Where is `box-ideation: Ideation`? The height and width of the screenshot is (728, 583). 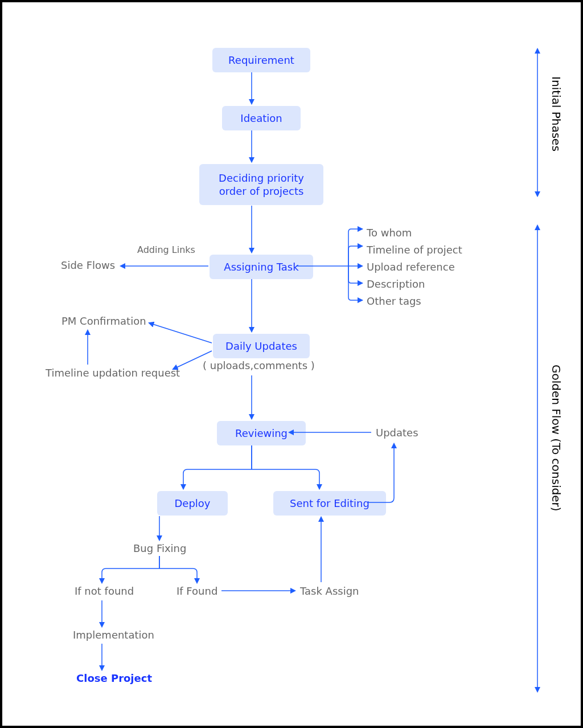
box-ideation: Ideation is located at coordinates (261, 118).